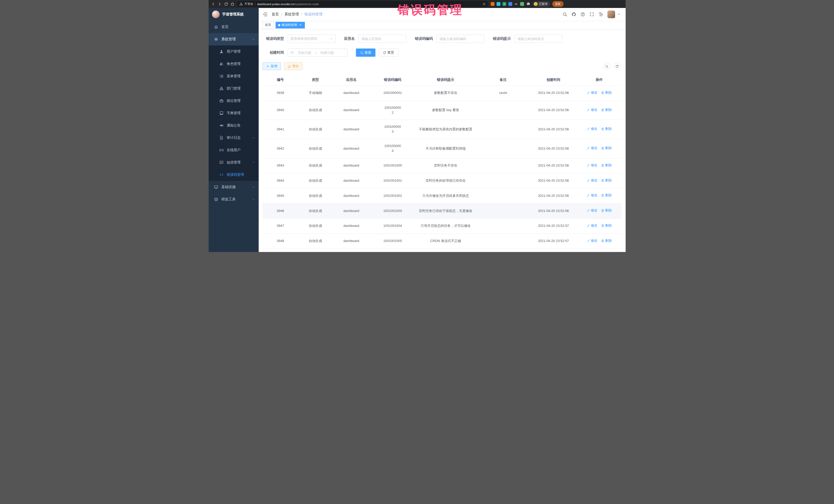  Describe the element at coordinates (234, 101) in the screenshot. I see `sidebar-item: 岗位管理` at that location.